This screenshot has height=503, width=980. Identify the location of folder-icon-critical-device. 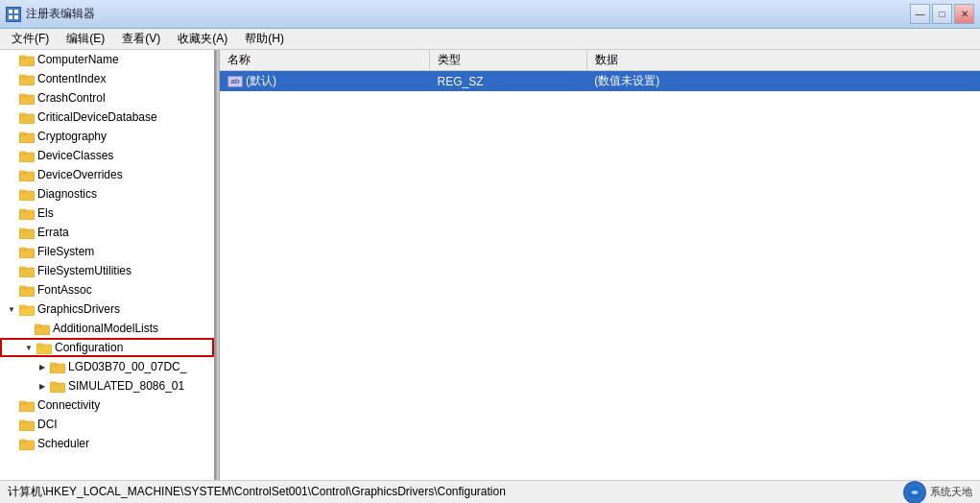
(27, 117).